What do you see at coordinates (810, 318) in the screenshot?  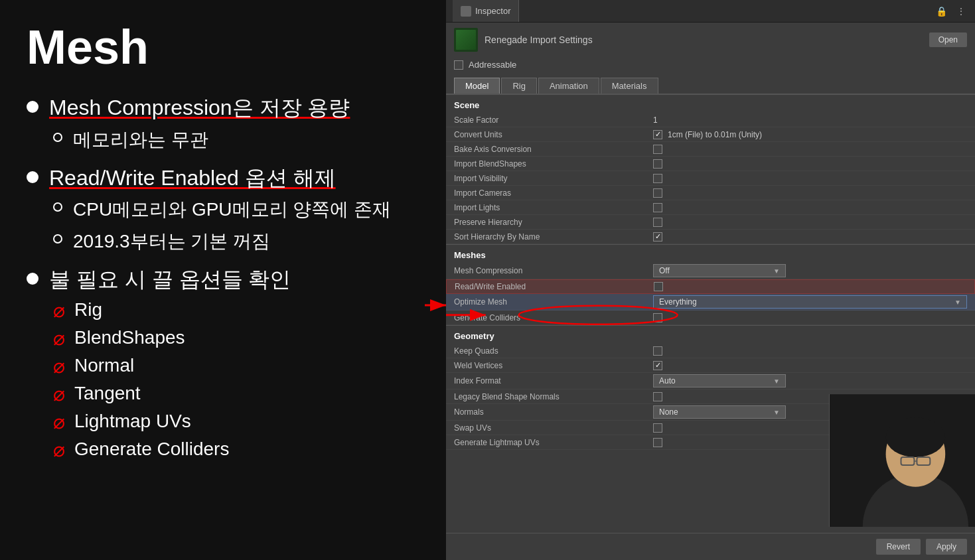 I see `value-generate-colliders` at bounding box center [810, 318].